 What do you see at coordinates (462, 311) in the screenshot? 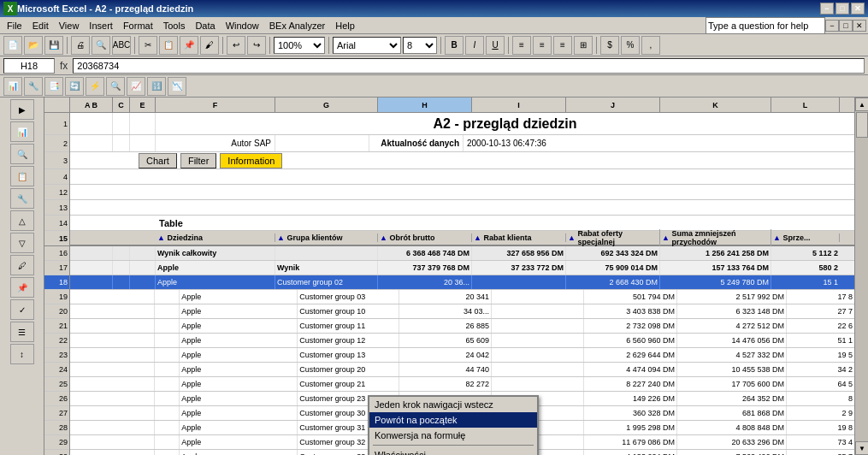
I see `table-row: Apple Customer group 10 34 03... 3 403 8…` at bounding box center [462, 311].